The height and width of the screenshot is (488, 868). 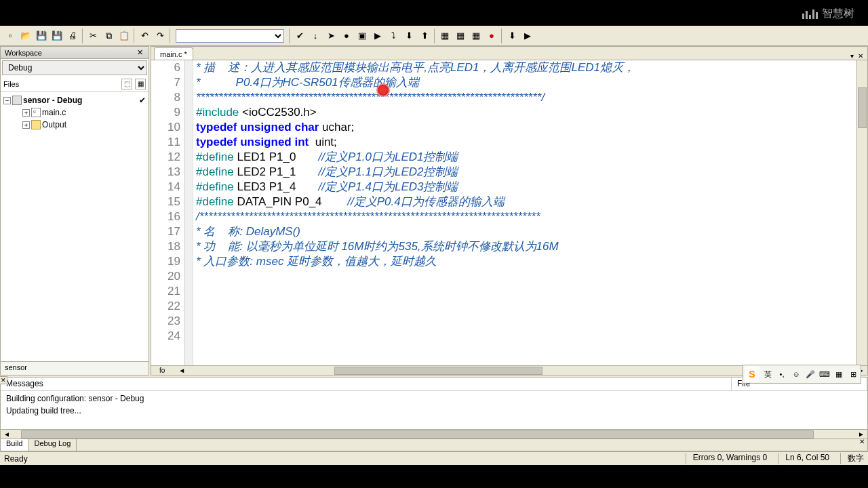 What do you see at coordinates (829, 14) in the screenshot?
I see `brand-logo: 智慧树` at bounding box center [829, 14].